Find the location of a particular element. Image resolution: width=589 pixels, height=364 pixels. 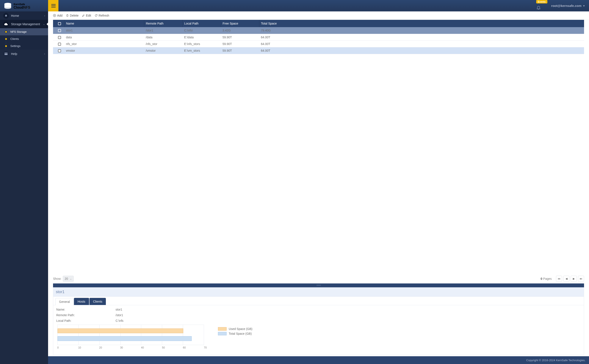

legend-total: Total Space (GB) is located at coordinates (235, 334).